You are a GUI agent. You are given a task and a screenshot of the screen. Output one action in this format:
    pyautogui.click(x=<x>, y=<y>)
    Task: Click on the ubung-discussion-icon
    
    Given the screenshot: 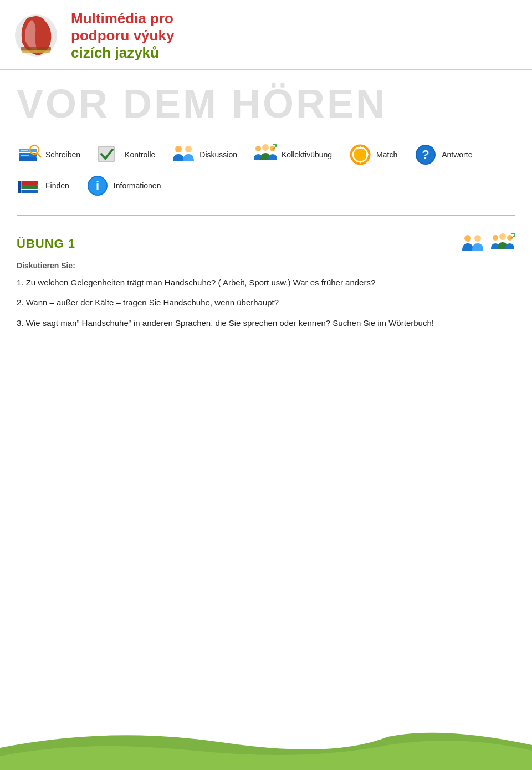 What is the action you would take?
    pyautogui.click(x=473, y=244)
    